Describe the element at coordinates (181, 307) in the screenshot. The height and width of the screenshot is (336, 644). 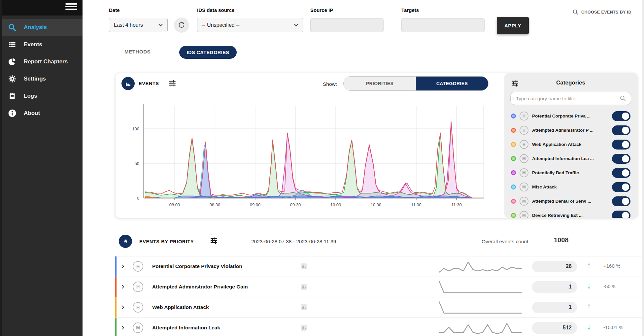
I see `priority-row-title: Web Application Attack` at that location.